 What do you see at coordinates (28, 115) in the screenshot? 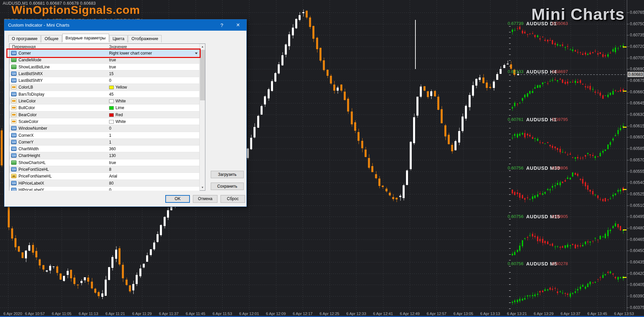
I see `param-name: BearColor` at bounding box center [28, 115].